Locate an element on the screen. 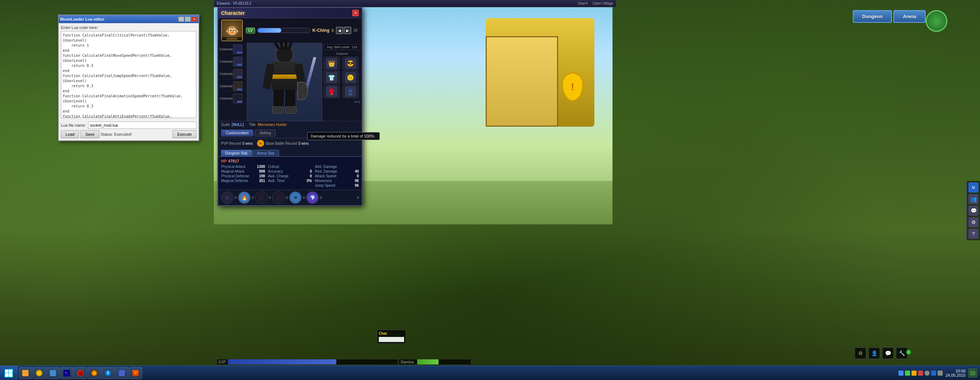 The height and width of the screenshot is (380, 980). taskbar-item-coin is located at coordinates (39, 373).